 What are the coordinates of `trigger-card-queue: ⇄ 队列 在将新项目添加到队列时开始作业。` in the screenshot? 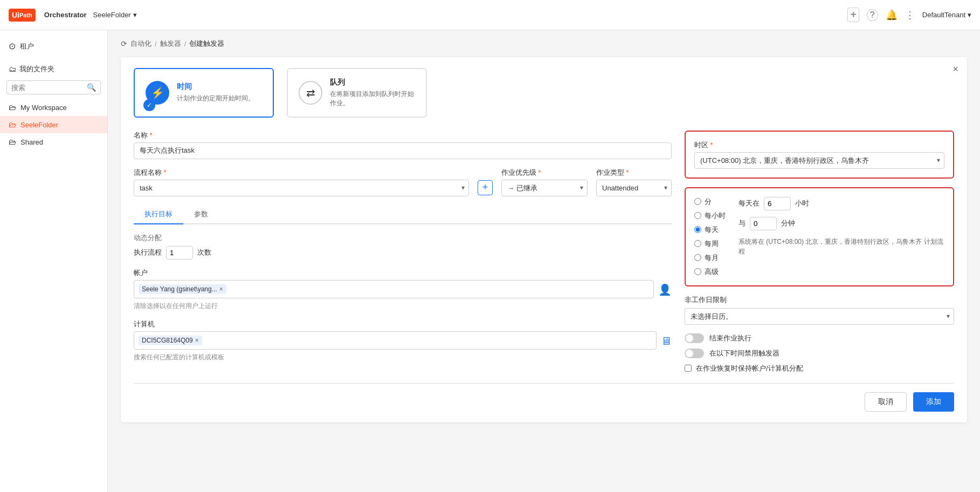 It's located at (357, 93).